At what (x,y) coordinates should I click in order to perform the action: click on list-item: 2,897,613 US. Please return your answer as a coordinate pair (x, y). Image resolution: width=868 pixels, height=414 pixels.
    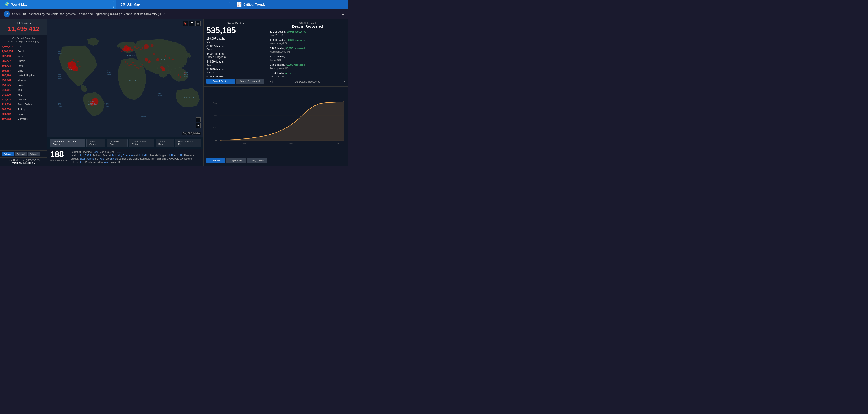
    Looking at the image, I should click on (24, 46).